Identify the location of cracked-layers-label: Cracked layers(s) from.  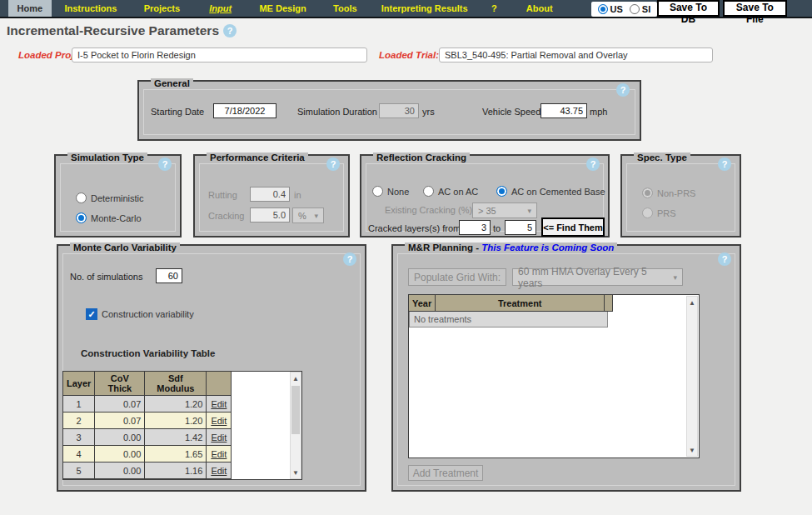
(415, 228).